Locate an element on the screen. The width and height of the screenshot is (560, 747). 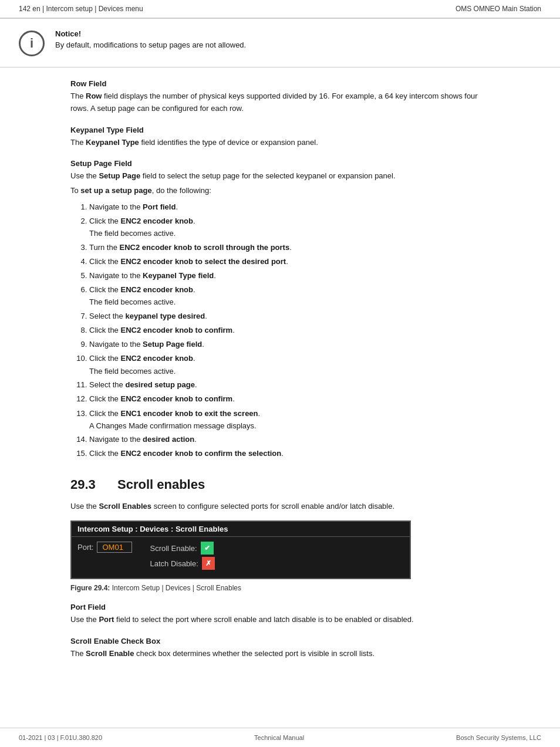
notice-title: Notice! is located at coordinates (298, 34).